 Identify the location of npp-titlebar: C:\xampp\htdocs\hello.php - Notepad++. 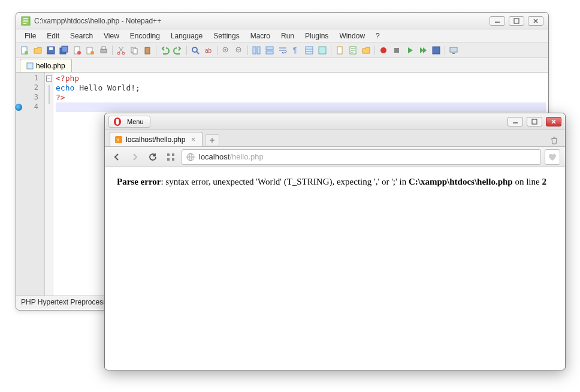
(282, 21).